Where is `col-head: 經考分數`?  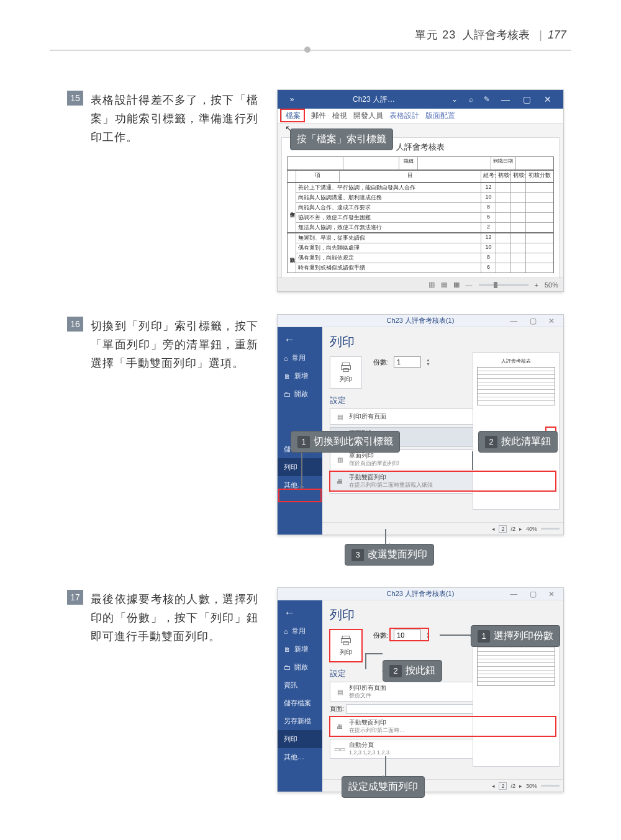 col-head: 經考分數 is located at coordinates (489, 176).